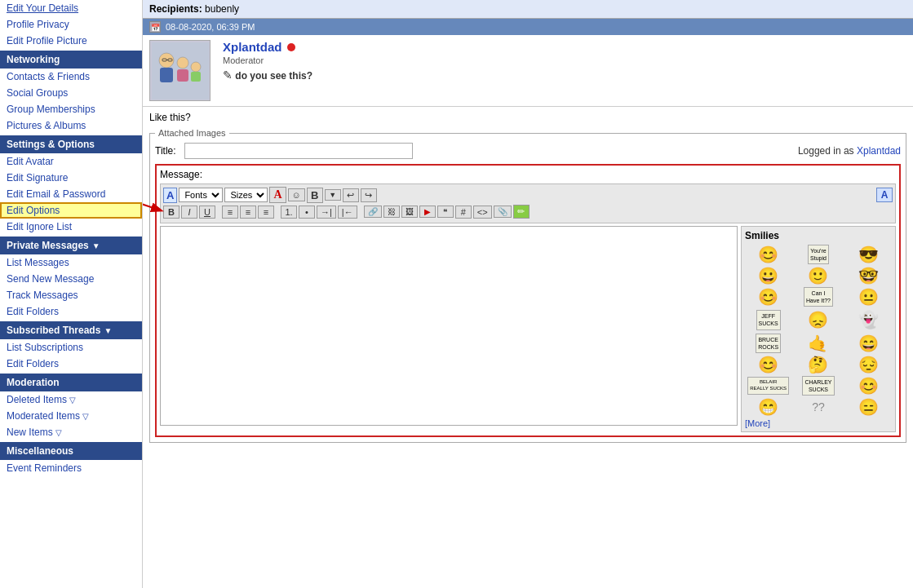 This screenshot has height=588, width=913. Describe the element at coordinates (868, 320) in the screenshot. I see `smiley-9: 👻` at that location.